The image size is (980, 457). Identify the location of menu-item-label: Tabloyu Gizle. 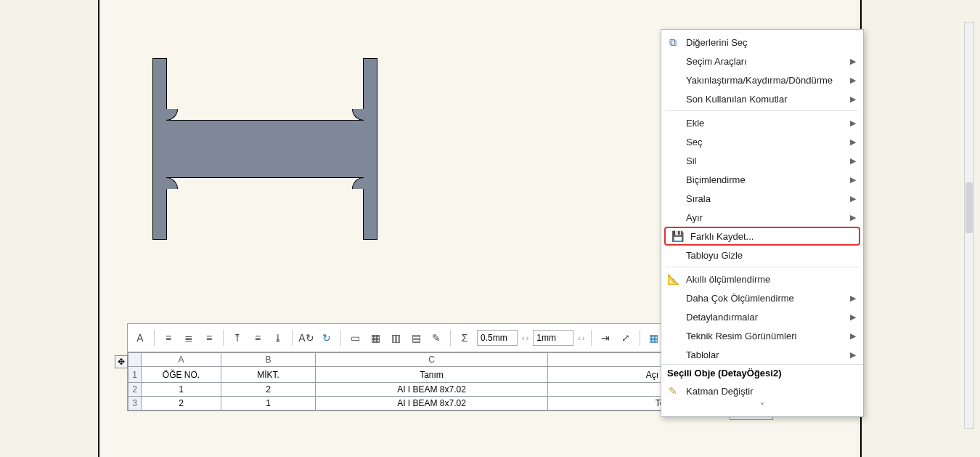
(714, 256).